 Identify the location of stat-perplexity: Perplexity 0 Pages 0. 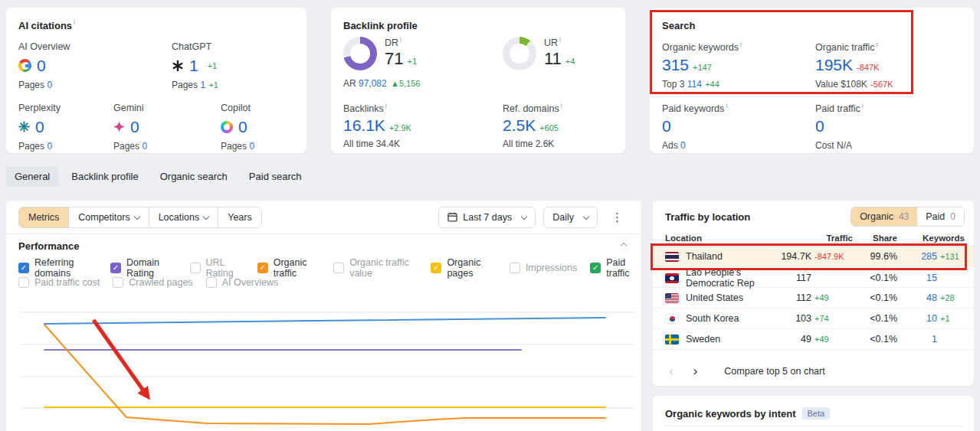
(40, 127).